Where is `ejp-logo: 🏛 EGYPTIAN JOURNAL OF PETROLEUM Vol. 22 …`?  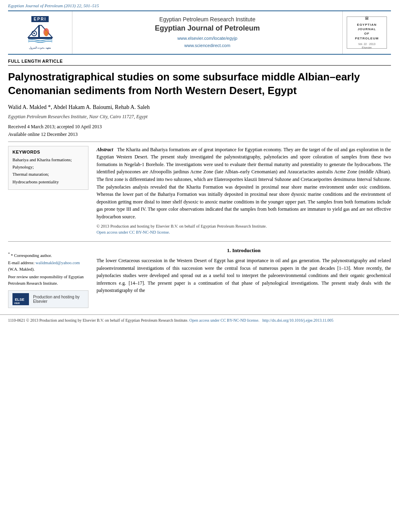
ejp-logo: 🏛 EGYPTIAN JOURNAL OF PETROLEUM Vol. 22 … is located at coordinates (367, 33).